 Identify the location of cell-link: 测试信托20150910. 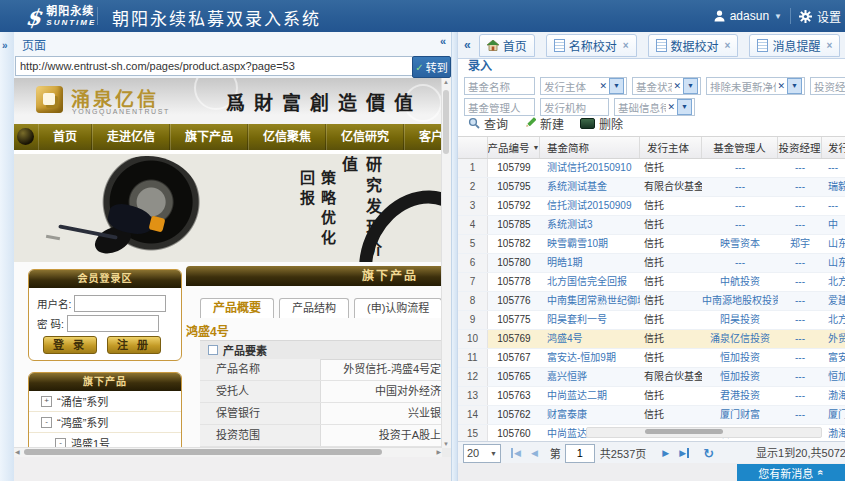
(590, 168).